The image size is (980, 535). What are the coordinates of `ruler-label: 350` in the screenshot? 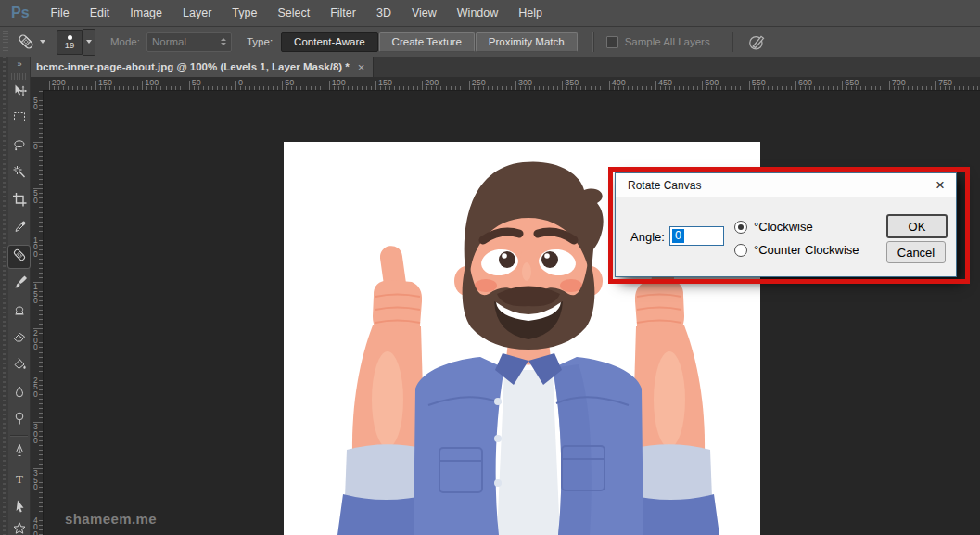 It's located at (571, 83).